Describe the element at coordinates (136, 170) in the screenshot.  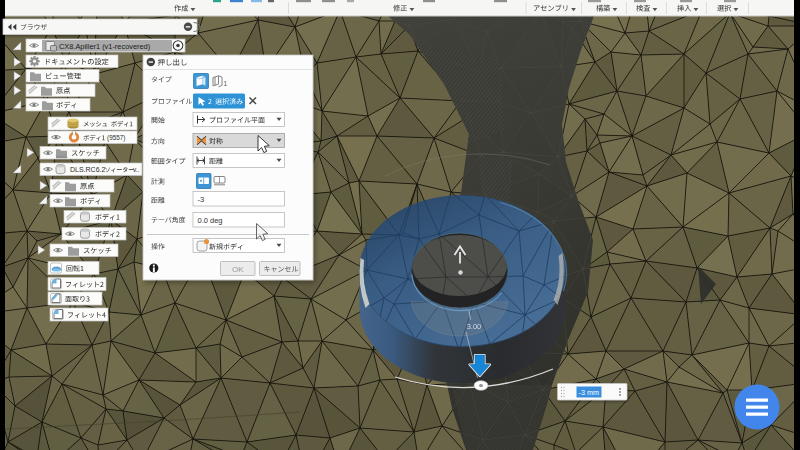
I see `svg-text: v..` at that location.